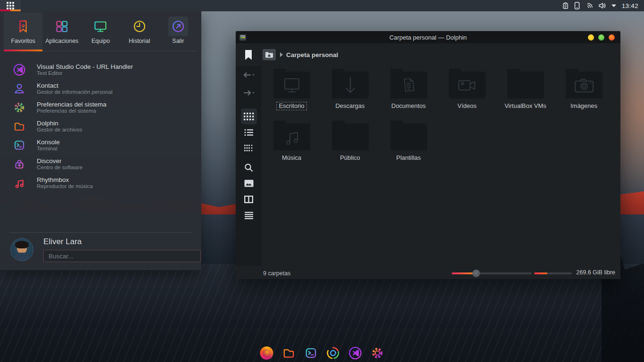 Image resolution: width=644 pixels, height=362 pixels. Describe the element at coordinates (355, 353) in the screenshot. I see `dock-item-vscode` at that location.